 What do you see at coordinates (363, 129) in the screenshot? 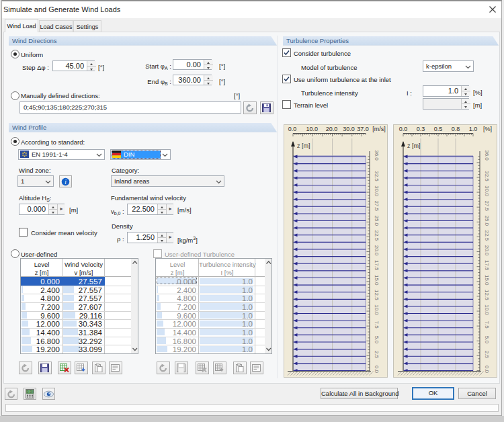
I see `svg-text: 37.0` at bounding box center [363, 129].